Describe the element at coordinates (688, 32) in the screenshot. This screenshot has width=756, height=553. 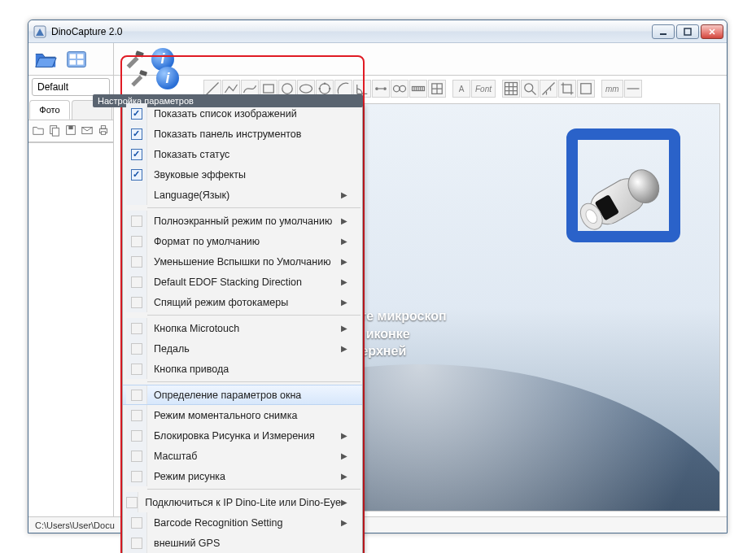
I see `maximize-button` at that location.